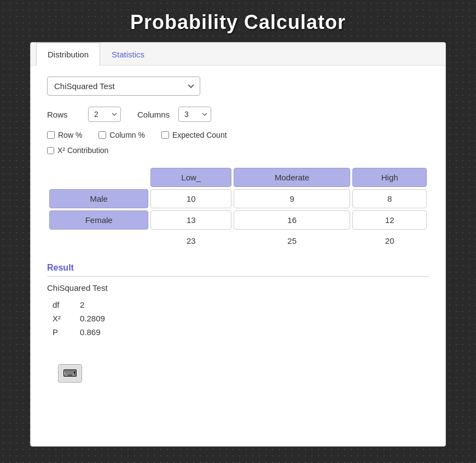  What do you see at coordinates (98, 220) in the screenshot?
I see `row-header-female: Female` at bounding box center [98, 220].